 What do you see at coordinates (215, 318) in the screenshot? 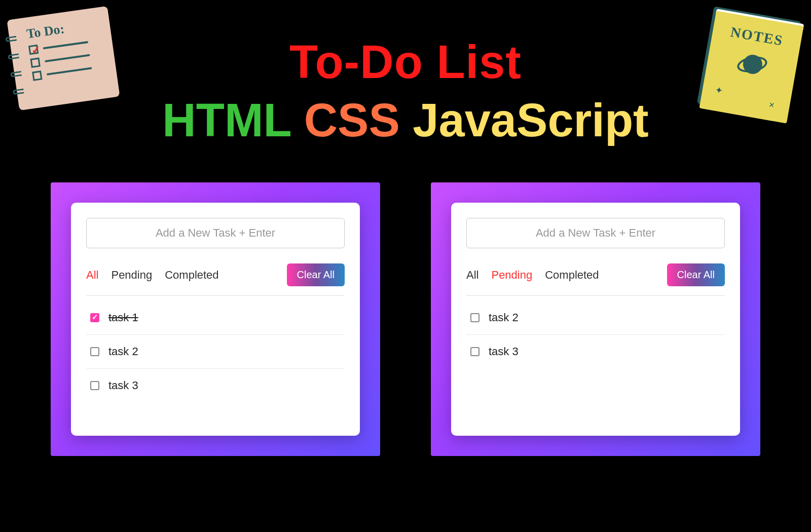
I see `task-item: task 1` at bounding box center [215, 318].